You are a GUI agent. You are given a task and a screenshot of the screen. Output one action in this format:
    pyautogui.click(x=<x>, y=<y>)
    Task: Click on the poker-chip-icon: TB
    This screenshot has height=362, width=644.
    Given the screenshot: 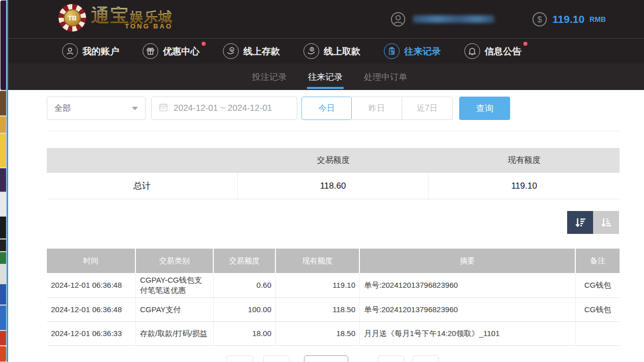 What is the action you would take?
    pyautogui.click(x=72, y=18)
    